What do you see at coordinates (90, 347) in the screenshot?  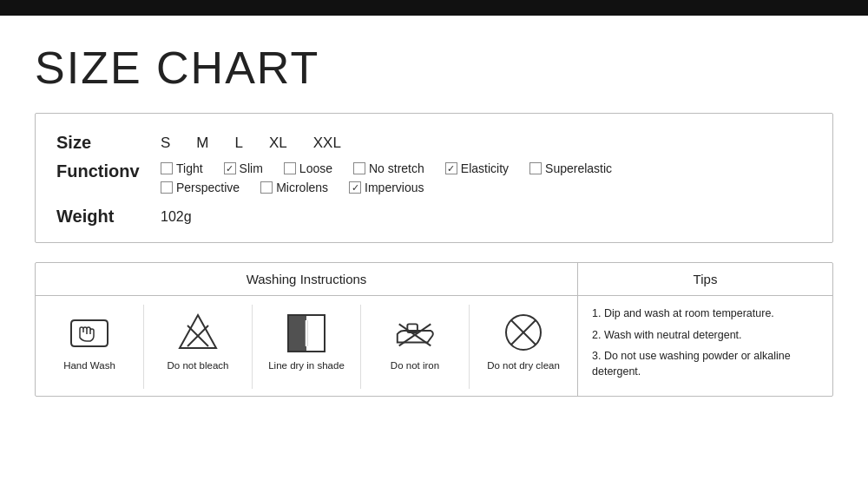 I see `icon-hand-wash: Hand Wash` at bounding box center [90, 347].